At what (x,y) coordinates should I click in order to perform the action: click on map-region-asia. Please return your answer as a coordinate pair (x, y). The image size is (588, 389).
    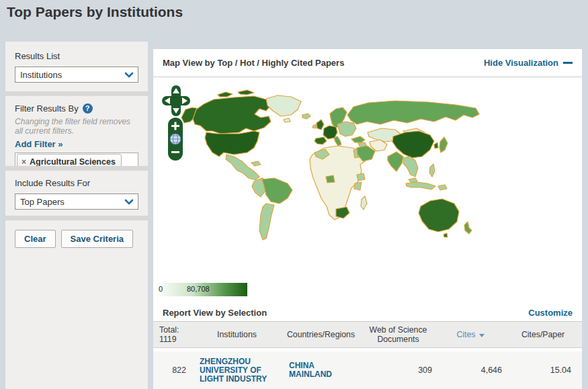
    Looking at the image, I should click on (413, 145).